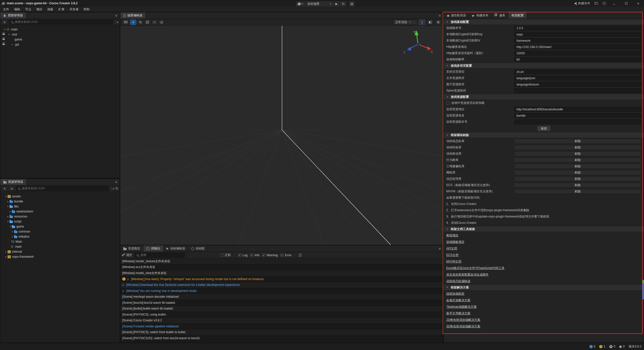 This screenshot has width=644, height=350. I want to click on log-row: [Scene] [bullet]:bullet wasm lib loaded., so click(282, 309).